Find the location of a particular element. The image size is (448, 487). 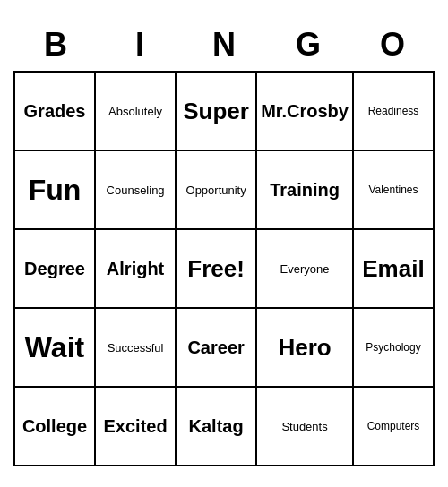

cell-r3-c2: Career is located at coordinates (217, 348).